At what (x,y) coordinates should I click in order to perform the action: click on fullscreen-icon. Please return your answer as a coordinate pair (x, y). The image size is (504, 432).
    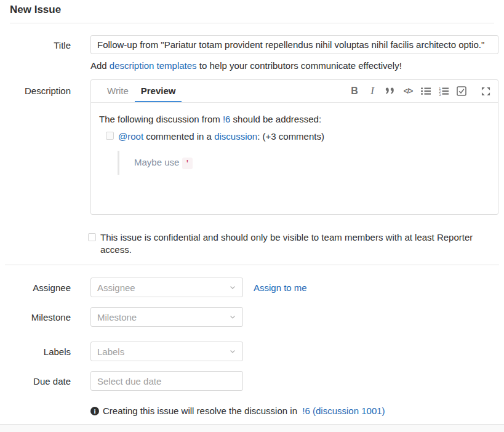
    Looking at the image, I should click on (486, 91).